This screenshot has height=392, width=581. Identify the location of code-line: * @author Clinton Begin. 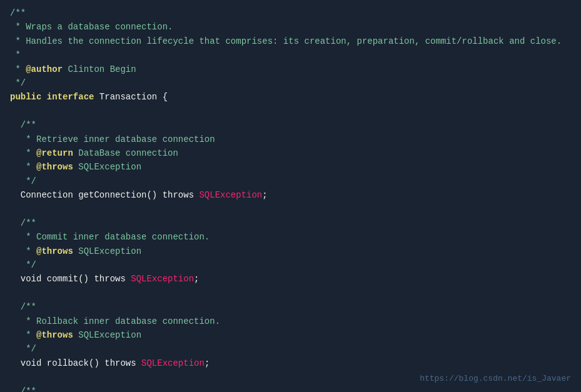
(290, 69).